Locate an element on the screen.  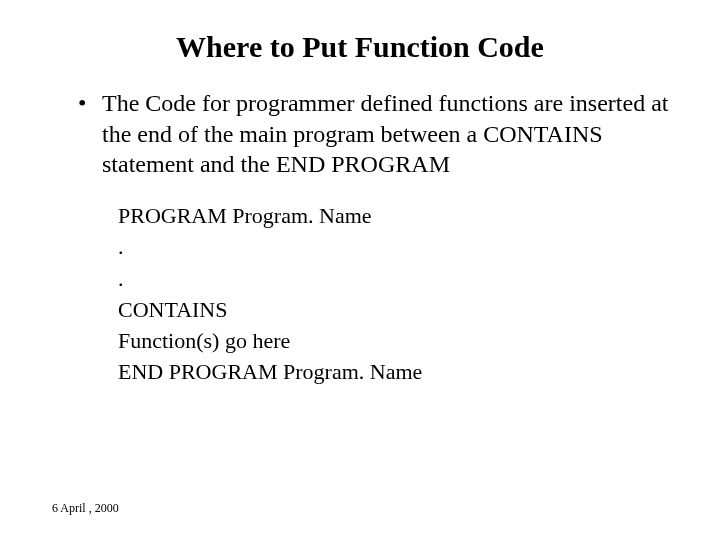
code-line: PROGRAM Program. Name is located at coordinates (394, 216).